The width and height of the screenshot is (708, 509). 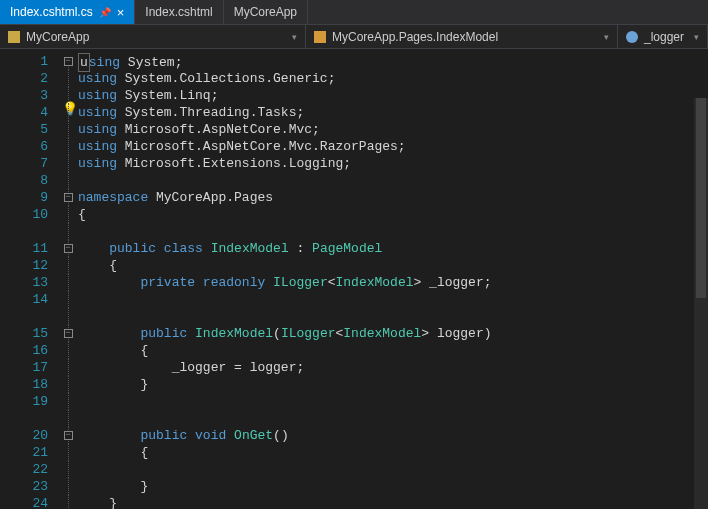 What do you see at coordinates (24, 78) in the screenshot?
I see `line-number: 2` at bounding box center [24, 78].